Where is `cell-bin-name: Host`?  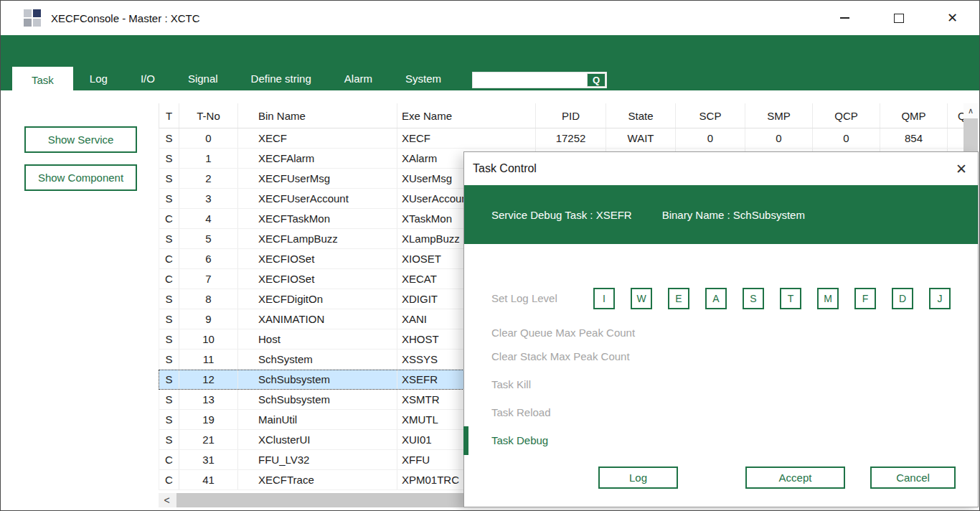
cell-bin-name: Host is located at coordinates (318, 339).